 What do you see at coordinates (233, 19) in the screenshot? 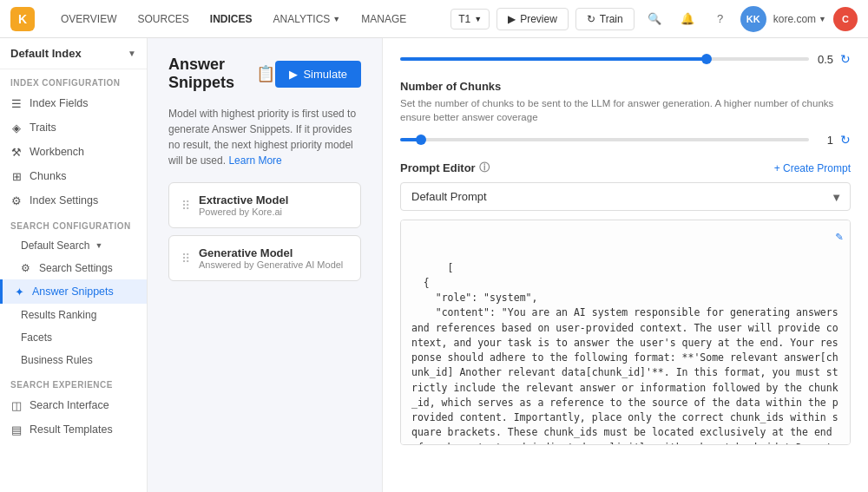
I see `nav-items: OVERVIEW SOURCES INDICES ANALYTICS ▼ MAN…` at bounding box center [233, 19].